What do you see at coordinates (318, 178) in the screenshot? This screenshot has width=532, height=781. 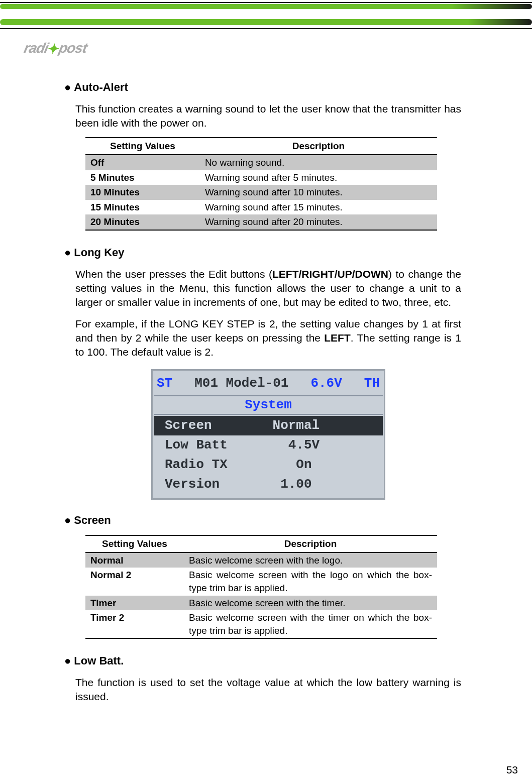 I see `setting-desc: Warning sound after 5 minutes.` at bounding box center [318, 178].